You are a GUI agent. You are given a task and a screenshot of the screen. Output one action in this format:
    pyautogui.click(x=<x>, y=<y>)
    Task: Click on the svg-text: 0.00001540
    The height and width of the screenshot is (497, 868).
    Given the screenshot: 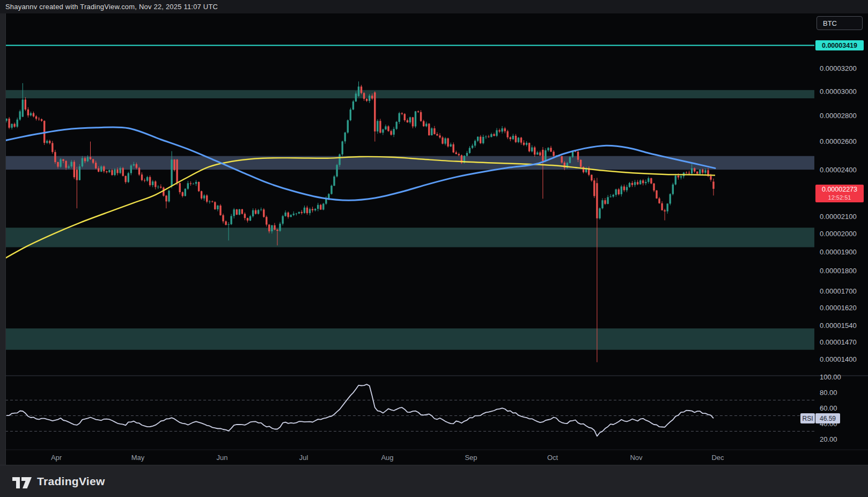 What is the action you would take?
    pyautogui.click(x=838, y=325)
    